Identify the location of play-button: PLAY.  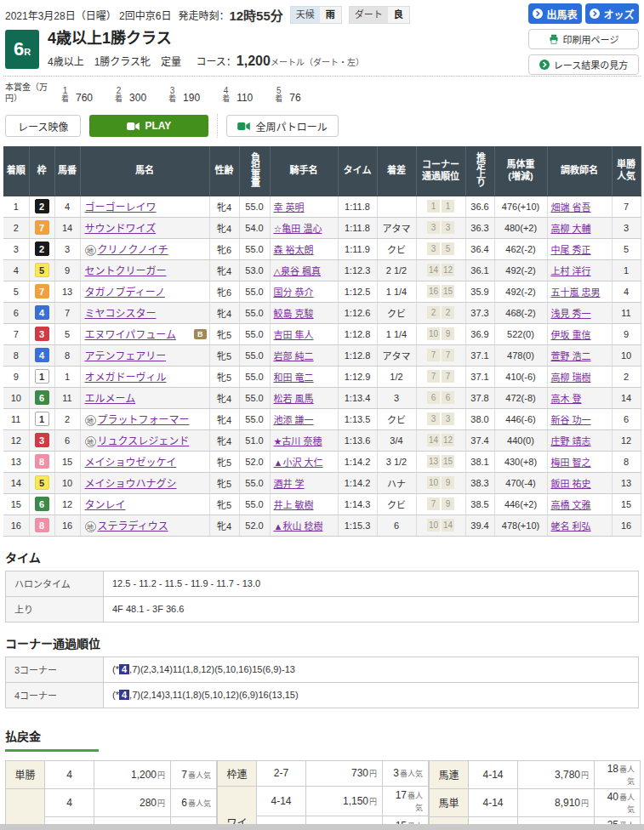
(149, 126).